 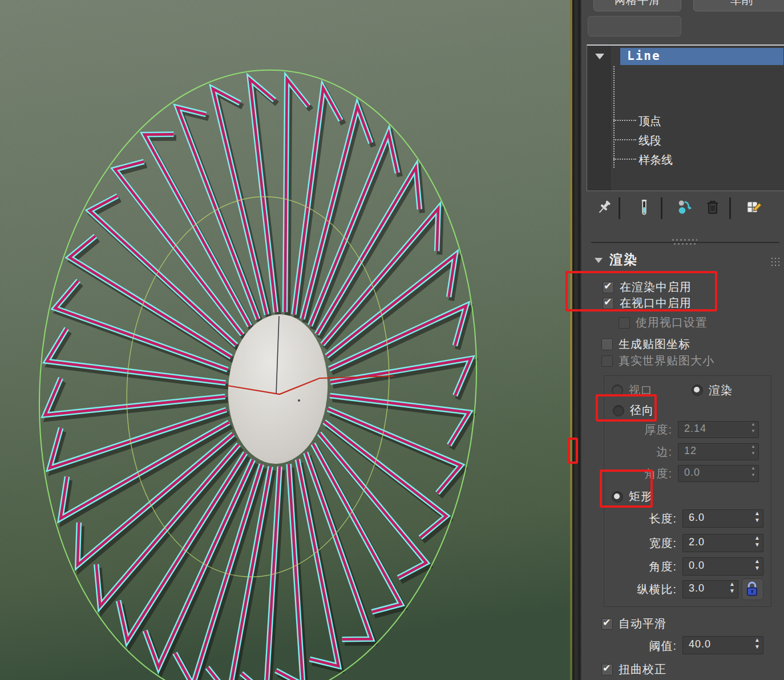 What do you see at coordinates (723, 645) in the screenshot?
I see `threshold-field: 40.0 ▲▼` at bounding box center [723, 645].